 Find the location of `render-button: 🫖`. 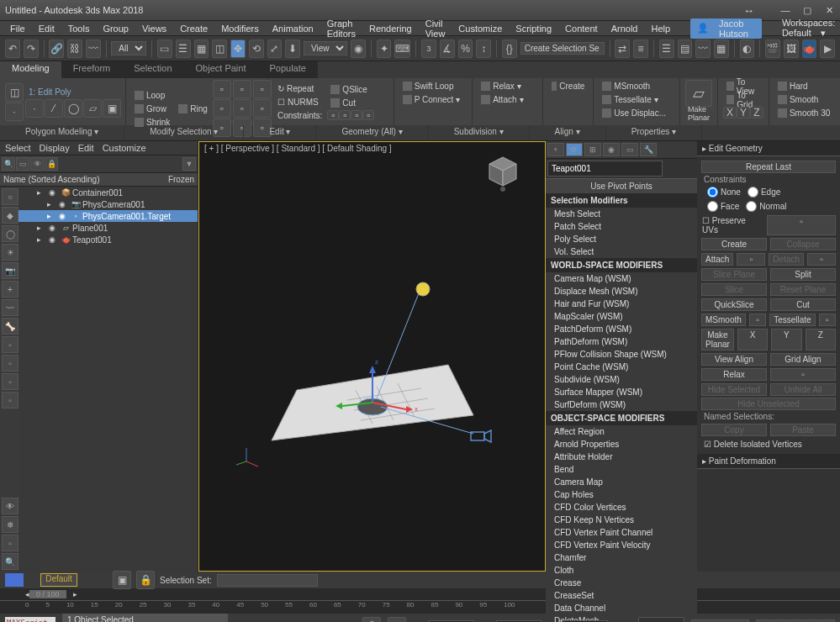

render-button: 🫖 is located at coordinates (810, 49).